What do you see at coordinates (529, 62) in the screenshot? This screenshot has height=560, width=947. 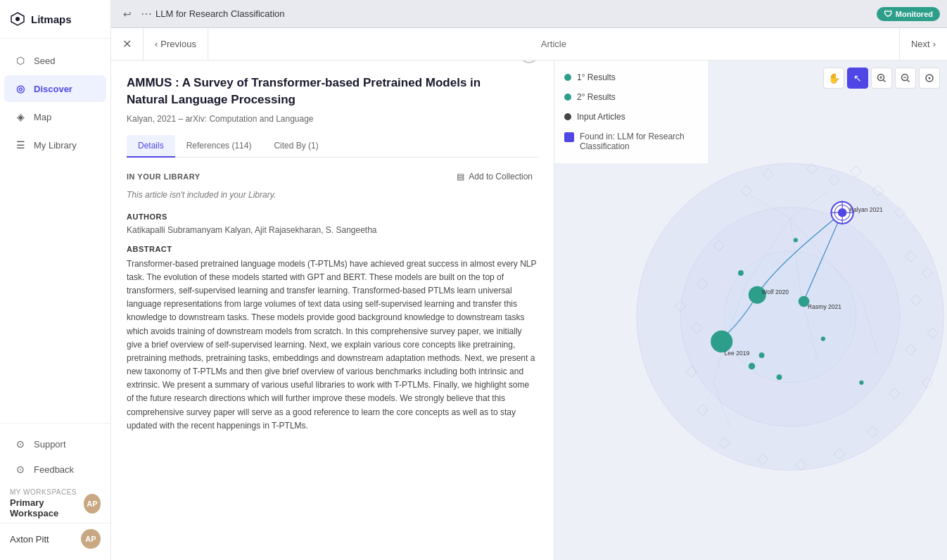 I see `article-add-button: +` at bounding box center [529, 62].